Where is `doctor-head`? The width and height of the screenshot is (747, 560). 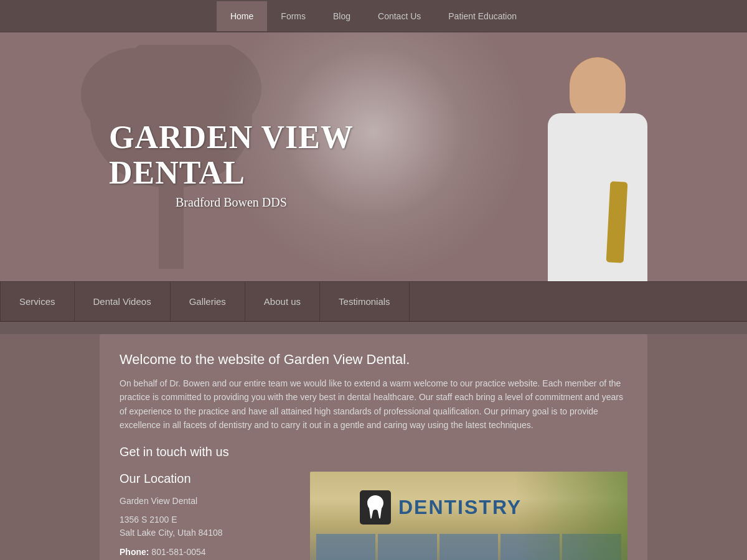 doctor-head is located at coordinates (598, 88).